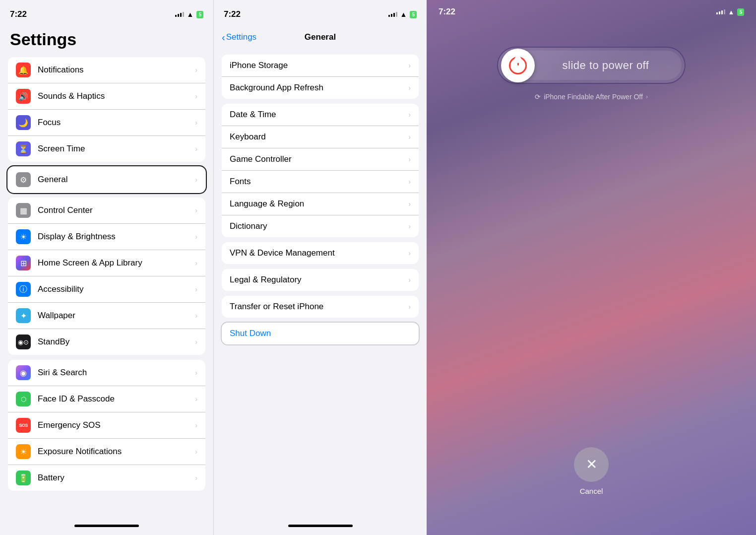 The width and height of the screenshot is (756, 535). I want to click on status-icons-2: ▲ 5, so click(403, 14).